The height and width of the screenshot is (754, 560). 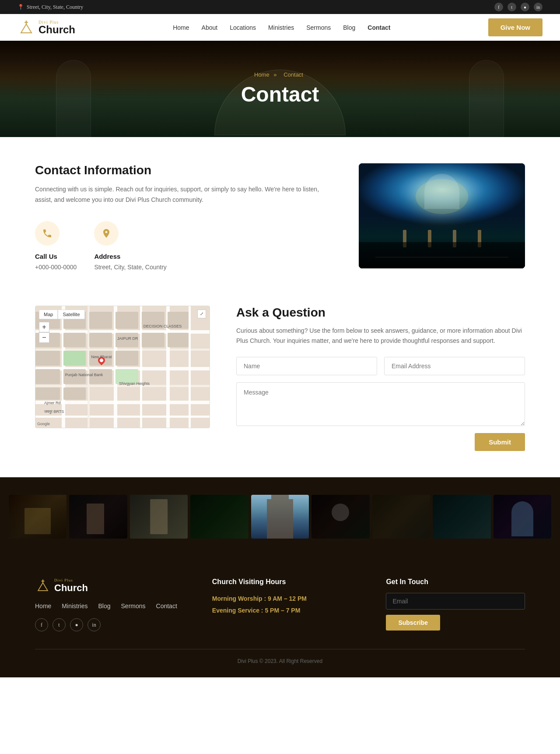 I want to click on twitter-icon-top: t, so click(x=512, y=7).